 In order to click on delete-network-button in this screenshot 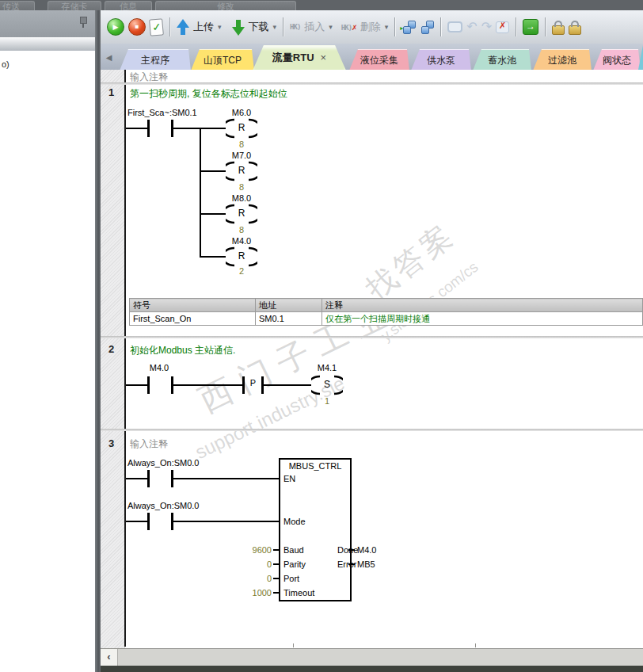, I will do `click(427, 27)`.